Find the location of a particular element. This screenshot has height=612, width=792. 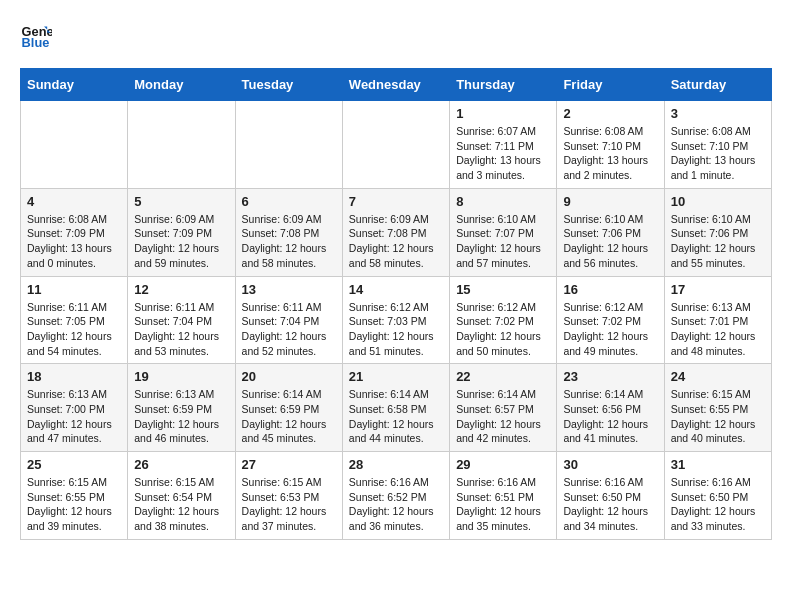

day-header-saturday: Saturday is located at coordinates (718, 85).